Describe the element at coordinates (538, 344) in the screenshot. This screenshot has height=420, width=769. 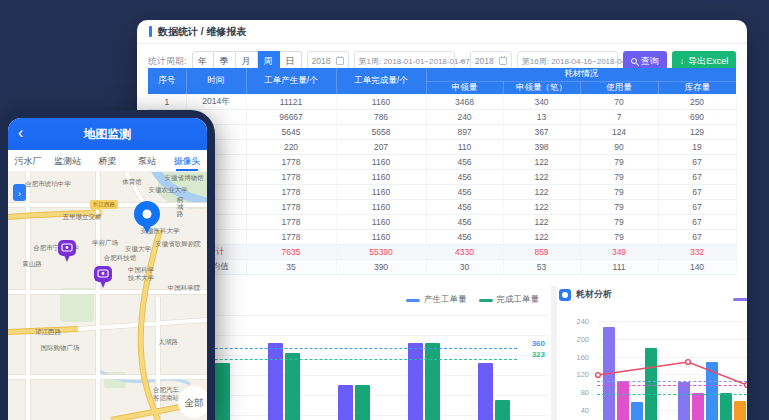
I see `reference-line-label: 360` at that location.